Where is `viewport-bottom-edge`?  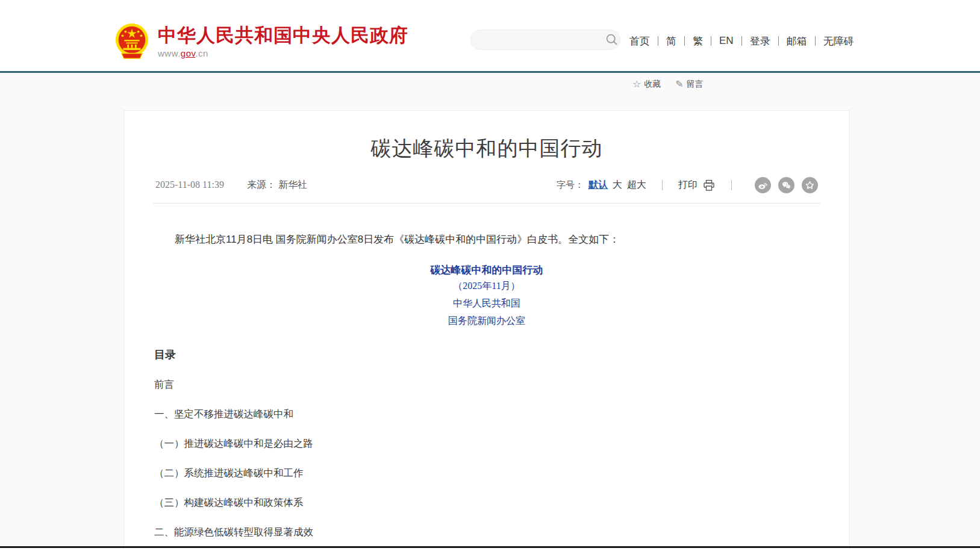 viewport-bottom-edge is located at coordinates (490, 547).